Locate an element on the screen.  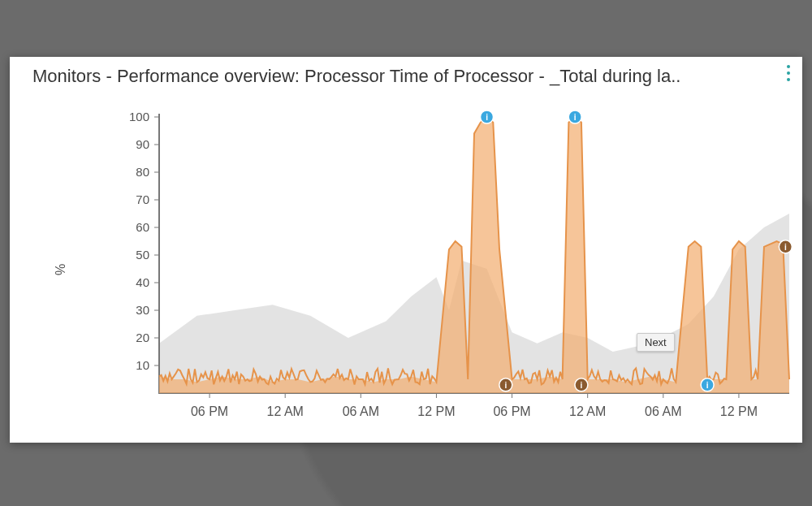
y-tick-label: 10 is located at coordinates (143, 365).